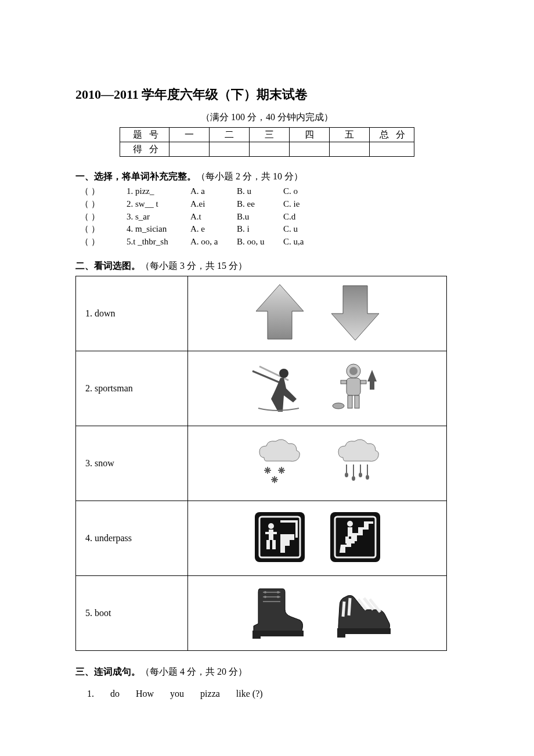 This screenshot has width=534, height=756. What do you see at coordinates (267, 117) in the screenshot?
I see `page-subtitle: （满分 100 分，40 分钟内完成）` at bounding box center [267, 117].